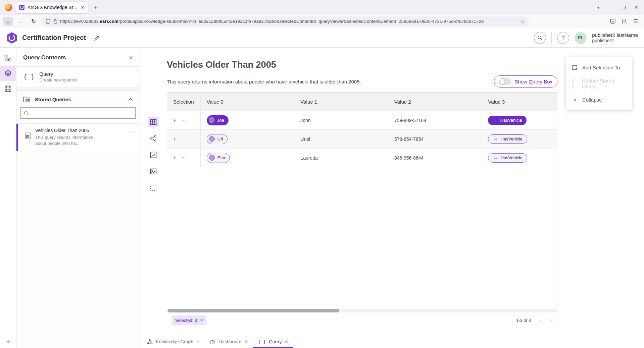  What do you see at coordinates (362, 158) in the screenshot?
I see `table-row: + − Etta Lauretta 846-956-8644 → HasVehi…` at bounding box center [362, 158].